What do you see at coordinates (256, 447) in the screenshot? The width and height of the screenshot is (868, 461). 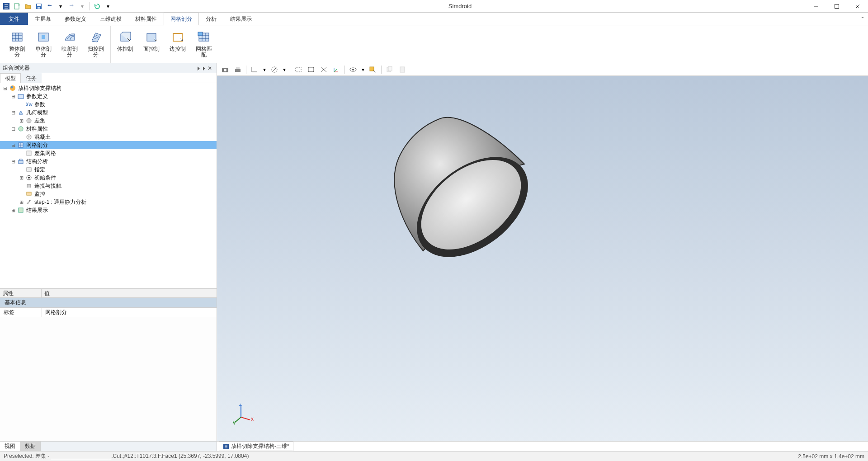 I see `viewport-tab: 放样切除支撑结构-三维*` at bounding box center [256, 447].